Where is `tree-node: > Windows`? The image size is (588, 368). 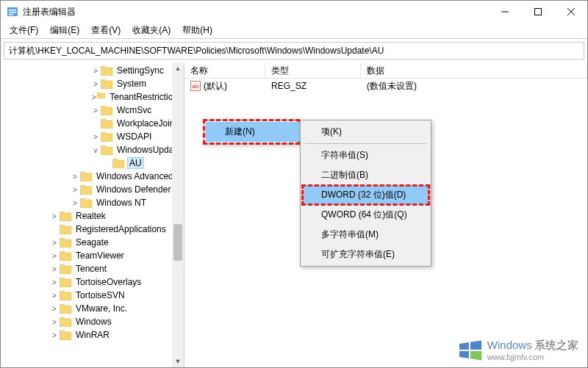
tree-node: > Windows is located at coordinates (94, 322).